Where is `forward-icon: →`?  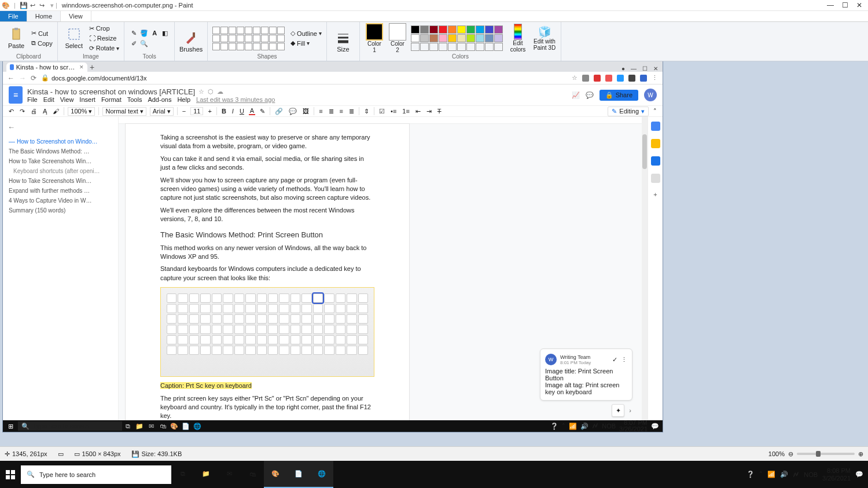
forward-icon: → is located at coordinates (23, 78).